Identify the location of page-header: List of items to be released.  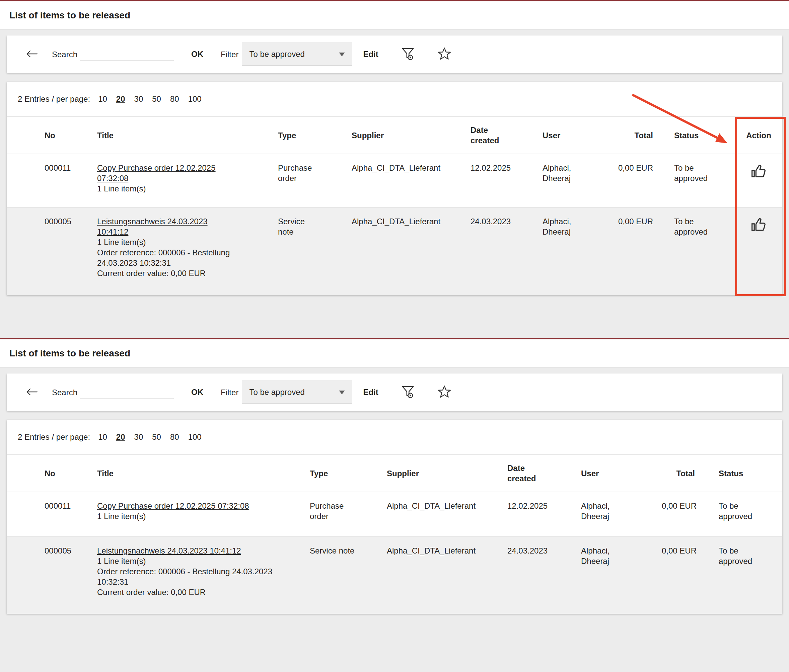
(394, 354).